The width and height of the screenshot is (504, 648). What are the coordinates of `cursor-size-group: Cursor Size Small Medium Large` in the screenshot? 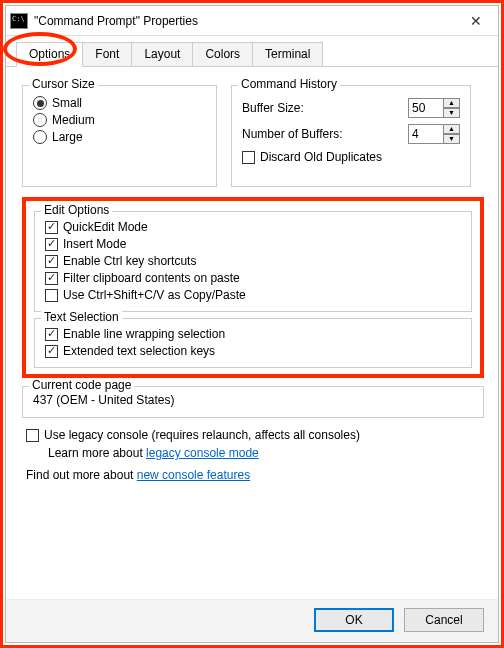 It's located at (120, 136).